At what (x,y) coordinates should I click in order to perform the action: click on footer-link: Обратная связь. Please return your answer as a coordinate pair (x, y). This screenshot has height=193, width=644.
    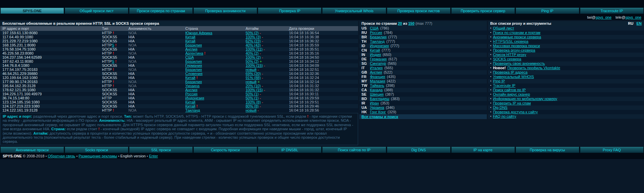
    Looking at the image, I should click on (62, 156).